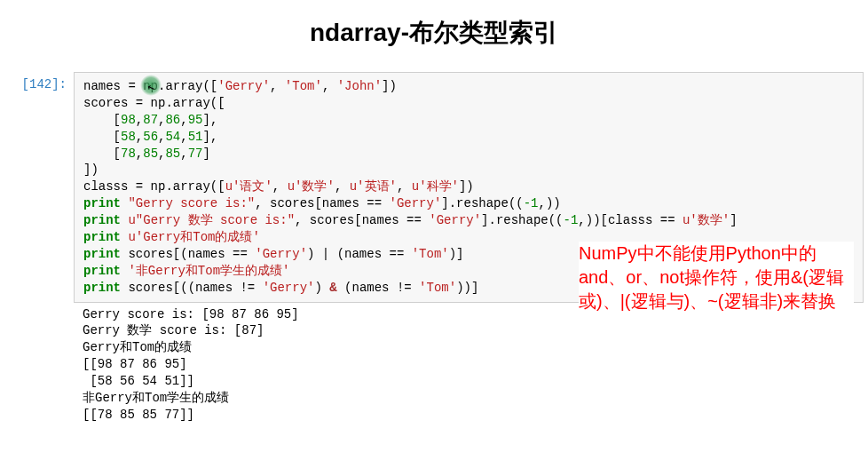 This screenshot has height=468, width=868. I want to click on output-line: Gerry 数学 score is: [87], so click(470, 330).